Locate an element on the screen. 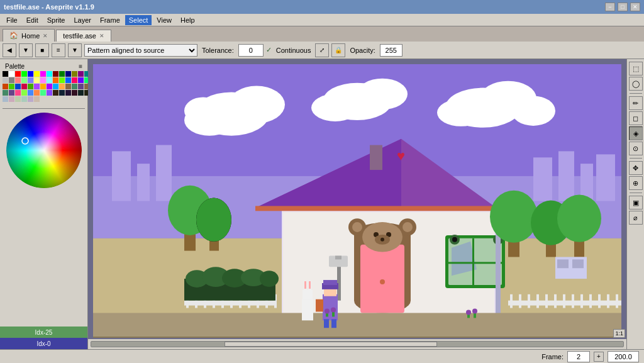 This screenshot has height=363, width=644. lock-icon: 🔒 is located at coordinates (338, 50).